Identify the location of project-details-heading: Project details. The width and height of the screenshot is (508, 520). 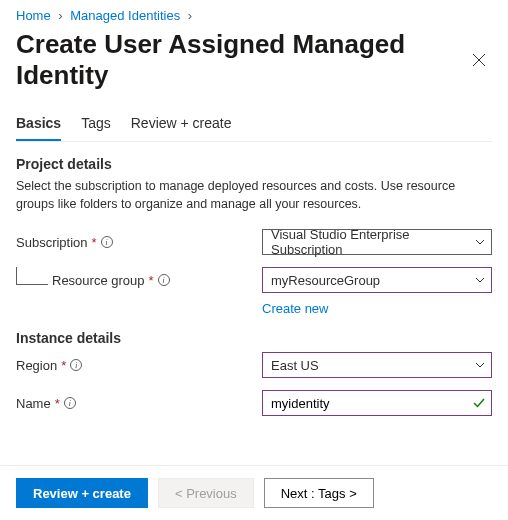
(254, 164).